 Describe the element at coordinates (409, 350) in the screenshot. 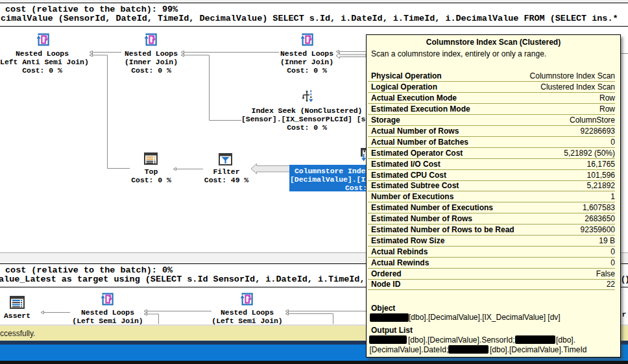

I see `tooltip-output-value: [DecimalValue].DateId;` at that location.